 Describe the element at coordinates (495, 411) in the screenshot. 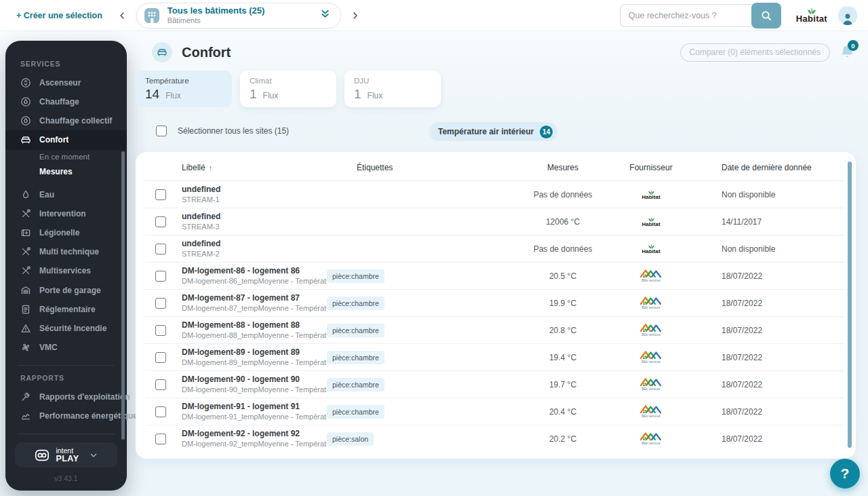

I see `table-row: DM-logement-91 - logement 91 DM-logement…` at that location.